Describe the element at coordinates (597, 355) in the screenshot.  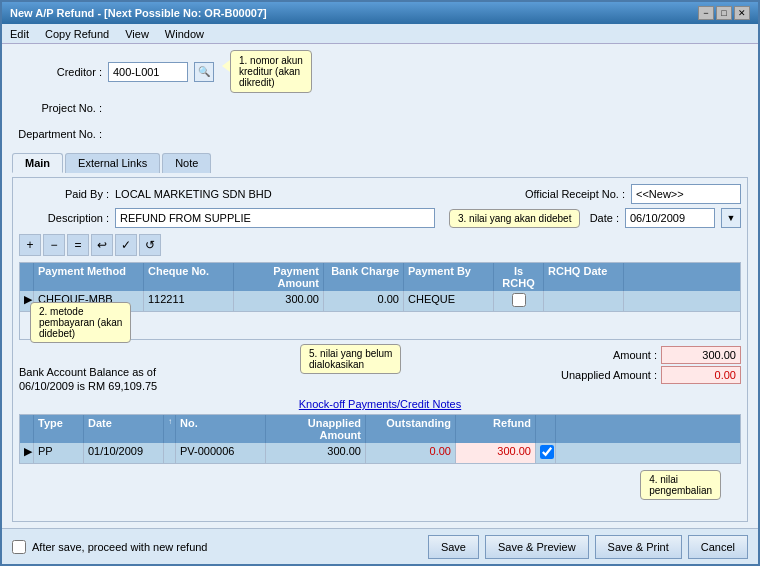
I see `amount-label: Amount :` at that location.